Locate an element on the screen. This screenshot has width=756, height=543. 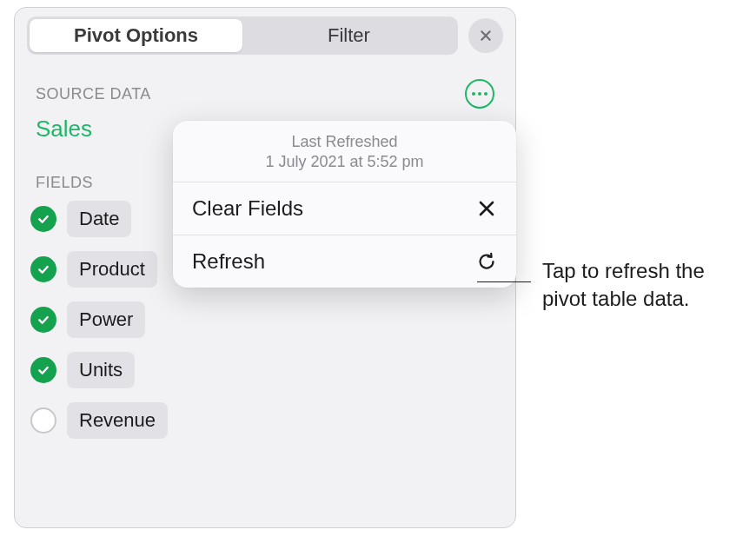
field-row: Revenue is located at coordinates (265, 420).